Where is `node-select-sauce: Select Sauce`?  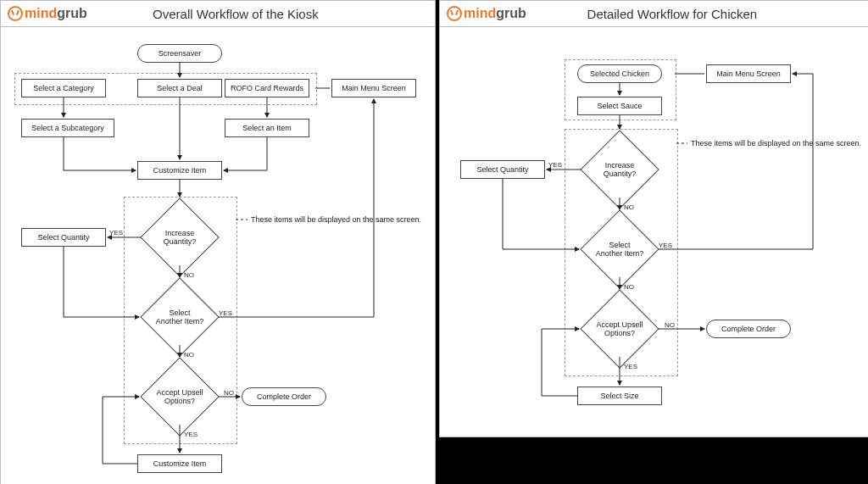 node-select-sauce: Select Sauce is located at coordinates (620, 106).